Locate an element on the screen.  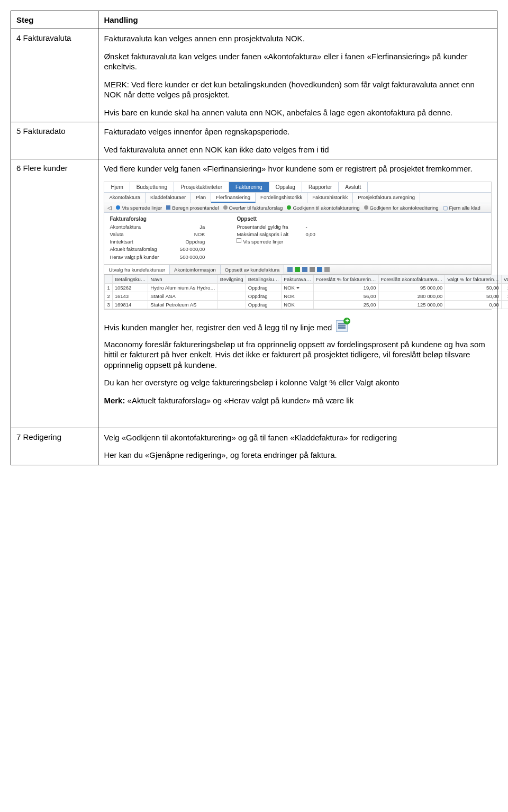
sub-tab: Flerfinansiering is located at coordinates (233, 198).